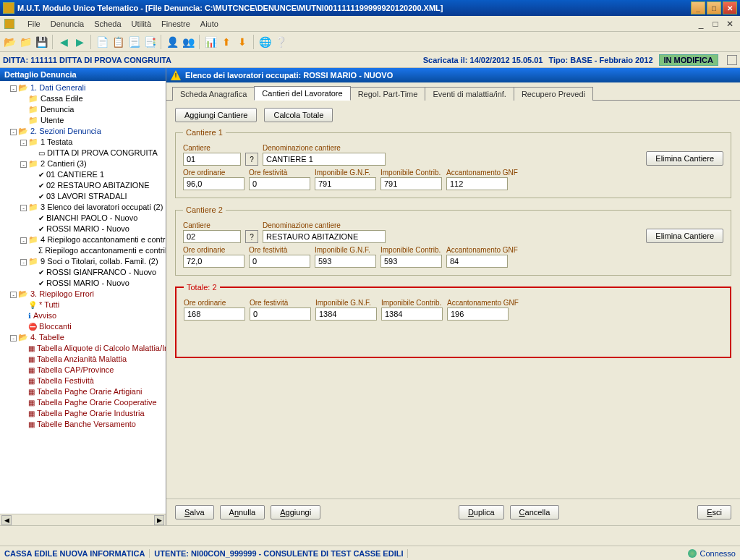  Describe the element at coordinates (41, 42) in the screenshot. I see `tb-save-icon: 💾` at that location.